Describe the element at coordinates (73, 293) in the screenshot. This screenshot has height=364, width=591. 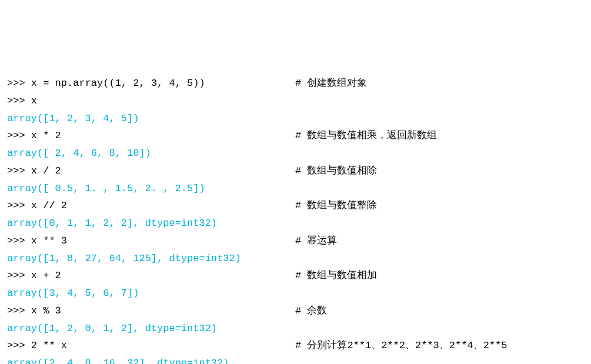
I see `output-text: array([3, 4, 5, 6, 7])` at that location.